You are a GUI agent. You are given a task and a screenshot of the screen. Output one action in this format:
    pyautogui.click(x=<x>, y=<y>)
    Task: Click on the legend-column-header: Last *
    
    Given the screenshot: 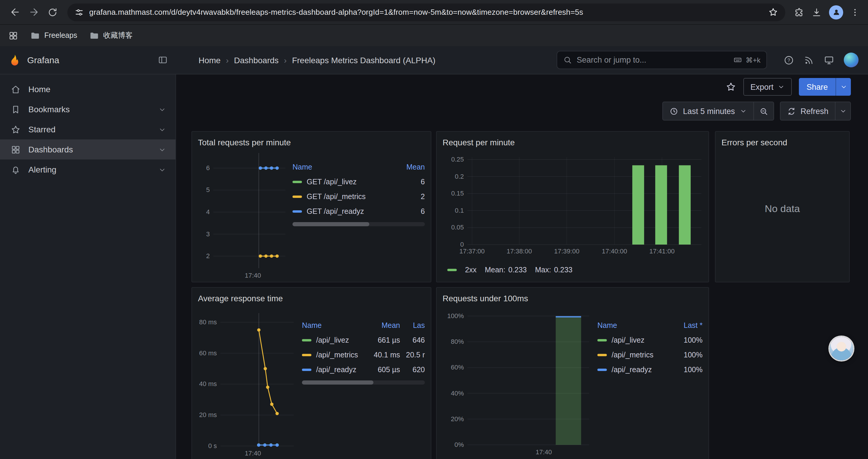 What is the action you would take?
    pyautogui.click(x=689, y=325)
    